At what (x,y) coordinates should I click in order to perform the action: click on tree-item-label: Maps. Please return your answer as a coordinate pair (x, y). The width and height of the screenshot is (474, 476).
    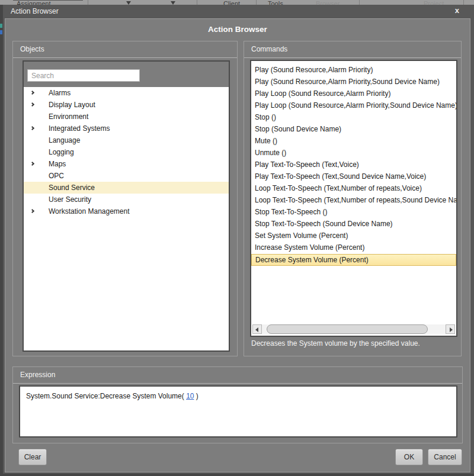
    Looking at the image, I should click on (57, 164).